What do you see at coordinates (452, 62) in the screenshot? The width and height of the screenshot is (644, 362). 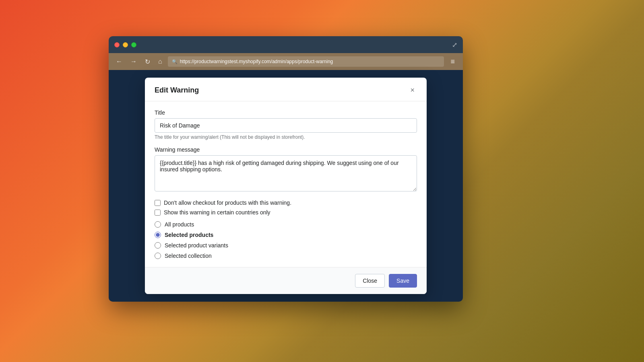 I see `menu-button: ≡` at bounding box center [452, 62].